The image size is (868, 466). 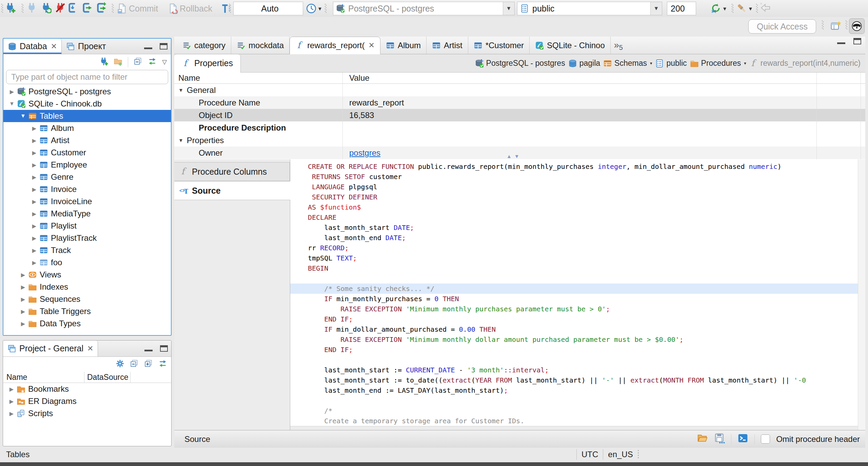 What do you see at coordinates (152, 62) in the screenshot?
I see `link-with-editor-button` at bounding box center [152, 62].